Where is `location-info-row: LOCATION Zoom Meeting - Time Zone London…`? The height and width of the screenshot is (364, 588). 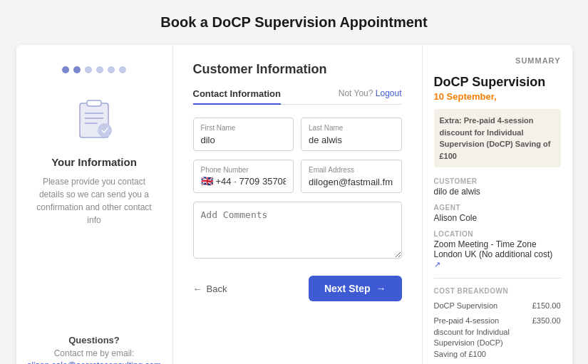
location-info-row: LOCATION Zoom Meeting - Time Zone London… is located at coordinates (497, 249).